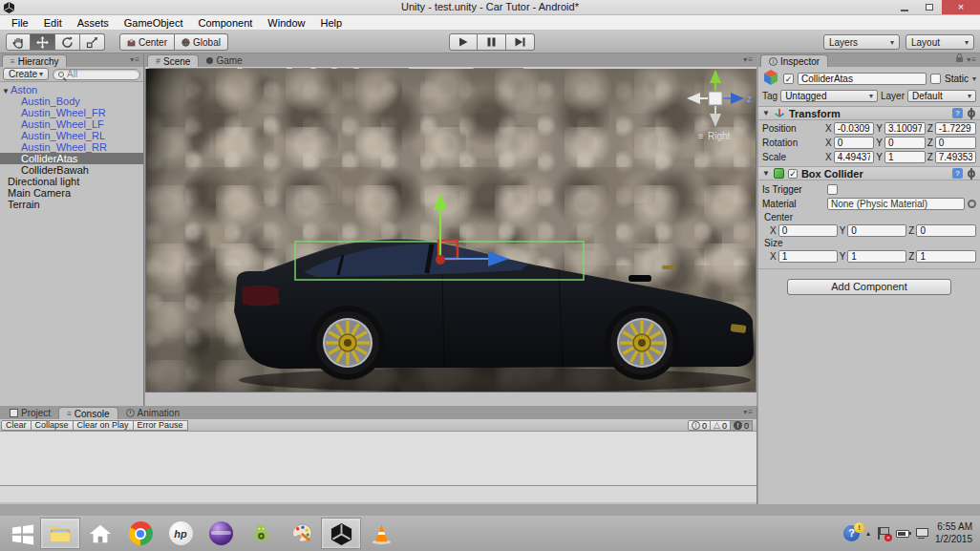  Describe the element at coordinates (20, 23) in the screenshot. I see `menu-file: File` at that location.